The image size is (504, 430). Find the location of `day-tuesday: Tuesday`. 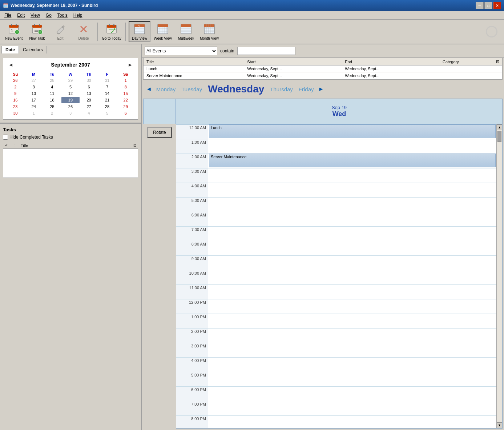

day-tuesday: Tuesday is located at coordinates (192, 89).